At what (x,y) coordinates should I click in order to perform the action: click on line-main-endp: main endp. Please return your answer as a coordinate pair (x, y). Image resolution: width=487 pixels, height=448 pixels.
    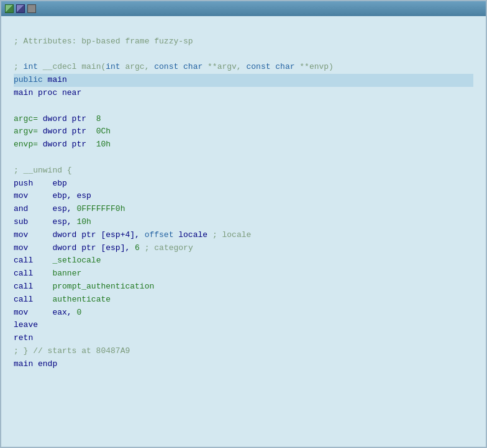
    Looking at the image, I should click on (244, 365).